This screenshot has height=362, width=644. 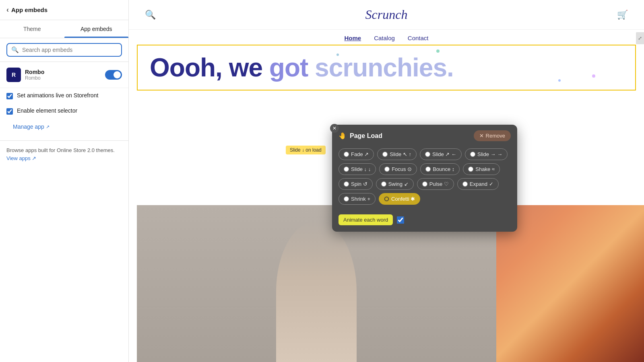 I want to click on anim-panel-header: 🤚 Page Load ✕ Remove, so click(x=425, y=135).